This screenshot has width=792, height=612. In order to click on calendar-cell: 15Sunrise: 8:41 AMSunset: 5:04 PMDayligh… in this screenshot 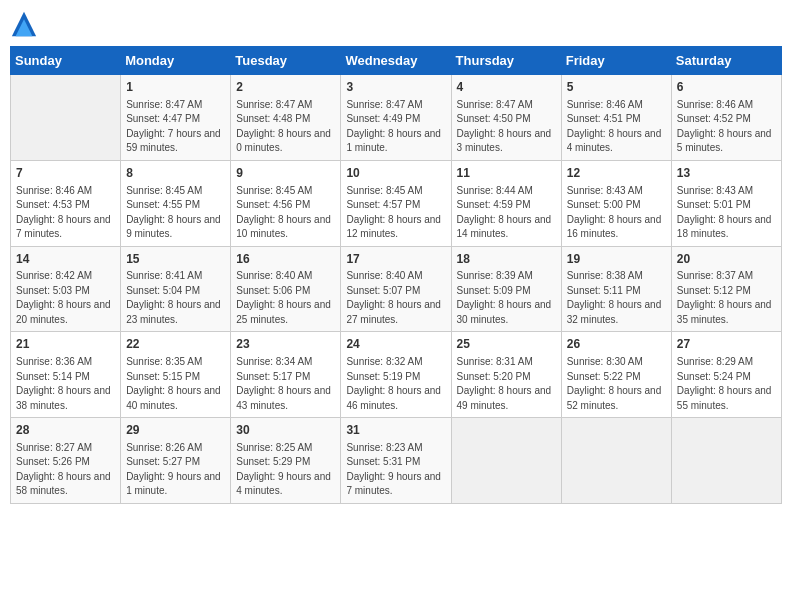, I will do `click(176, 289)`.